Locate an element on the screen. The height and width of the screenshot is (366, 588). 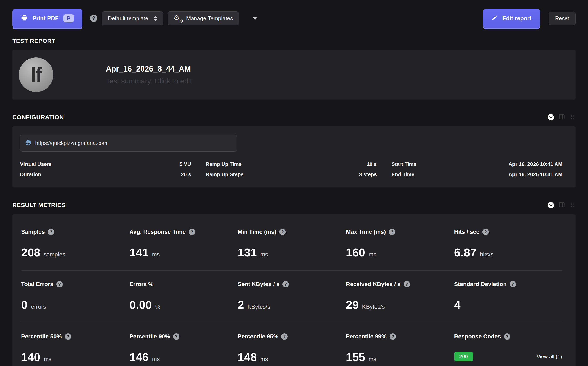
metric-cell-percentile-50: Percentile 50%? 140ms is located at coordinates (75, 348).